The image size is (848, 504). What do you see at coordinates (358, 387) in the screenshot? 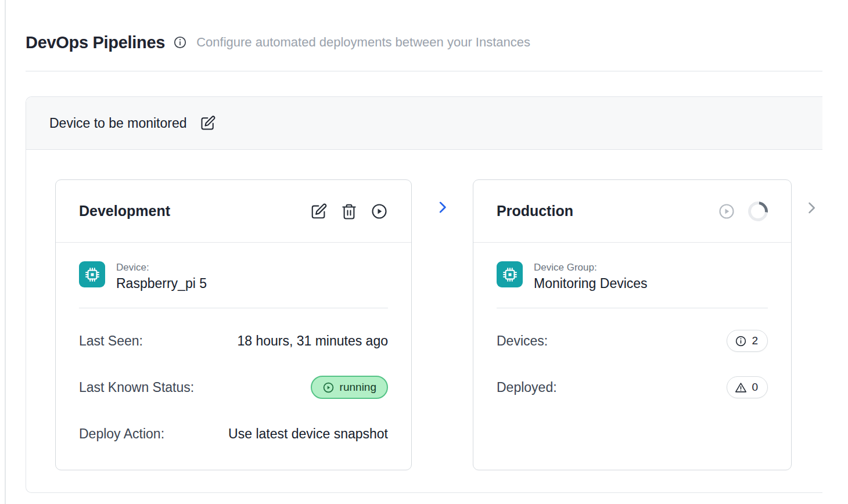
I see `status-text: running` at bounding box center [358, 387].